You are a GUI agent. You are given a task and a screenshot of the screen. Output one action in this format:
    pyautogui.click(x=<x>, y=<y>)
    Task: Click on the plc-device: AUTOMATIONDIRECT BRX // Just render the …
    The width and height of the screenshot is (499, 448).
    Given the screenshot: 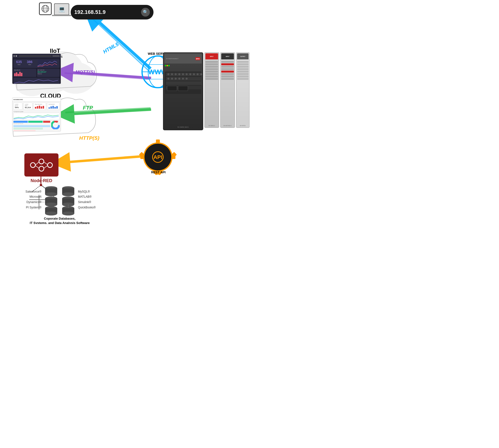 What is the action you would take?
    pyautogui.click(x=201, y=91)
    